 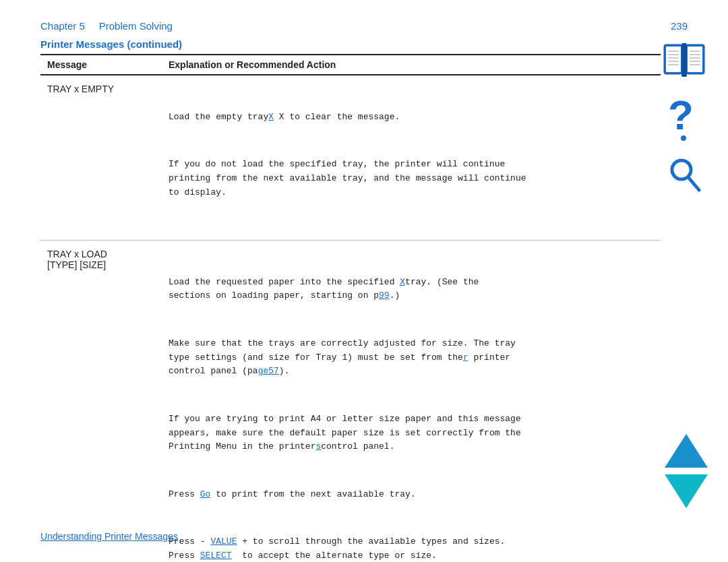 I want to click on message-cell-2: TRAY x LOAD[TYPE] [SIZE], so click(x=101, y=401).